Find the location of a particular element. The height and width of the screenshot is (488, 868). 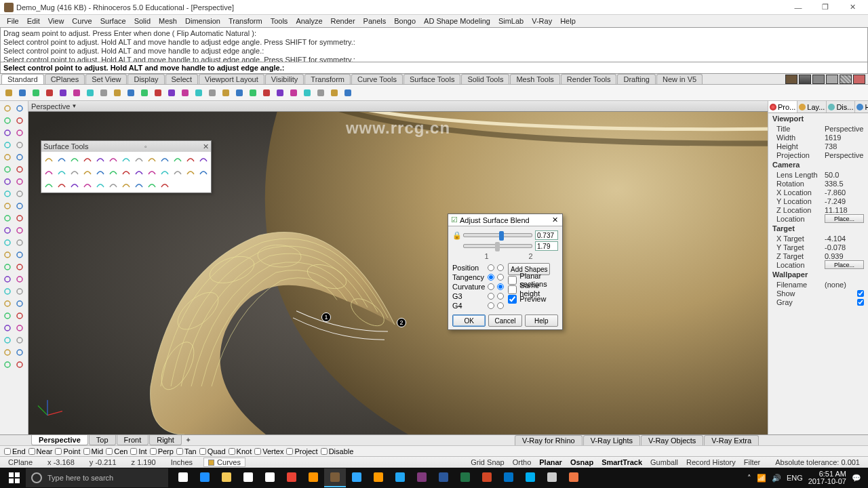

tray-notif-icon: 💬 is located at coordinates (856, 479).